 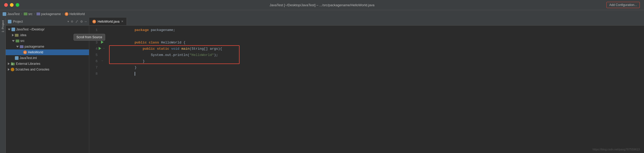 What do you see at coordinates (34, 14) in the screenshot?
I see `breadcrumb-sep-2: ›` at bounding box center [34, 14].